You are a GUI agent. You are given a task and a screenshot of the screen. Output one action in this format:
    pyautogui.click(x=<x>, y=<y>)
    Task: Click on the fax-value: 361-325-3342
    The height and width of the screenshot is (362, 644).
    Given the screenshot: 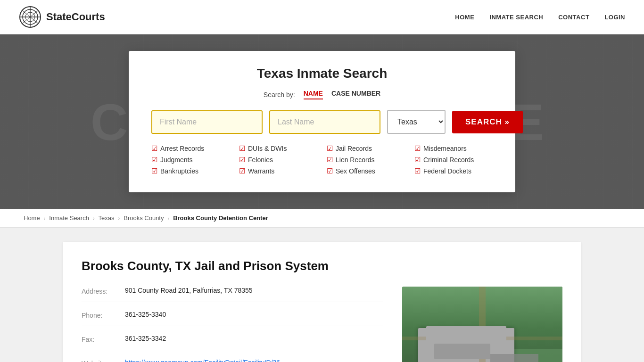 What is the action you would take?
    pyautogui.click(x=145, y=338)
    